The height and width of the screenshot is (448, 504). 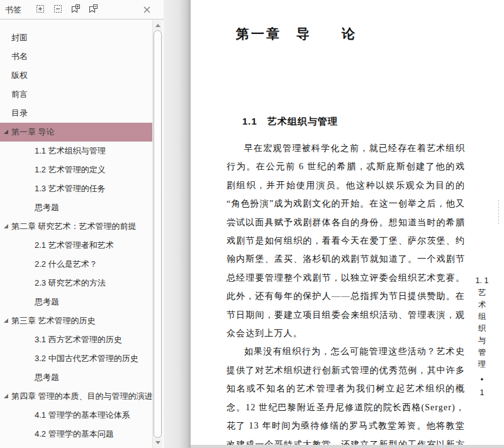 What do you see at coordinates (482, 317) in the screenshot?
I see `margin-char: 组` at bounding box center [482, 317].